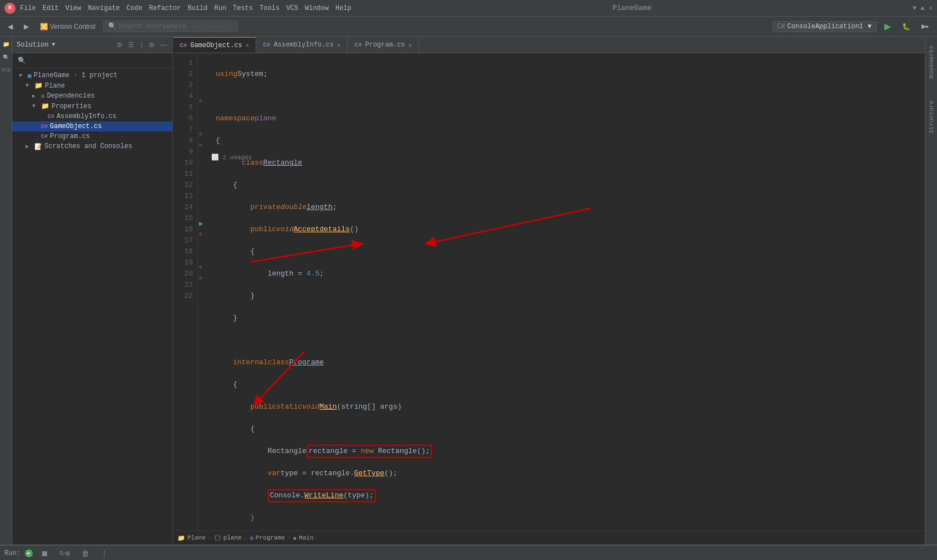  I want to click on tree-label: GameObject.cs, so click(76, 126).